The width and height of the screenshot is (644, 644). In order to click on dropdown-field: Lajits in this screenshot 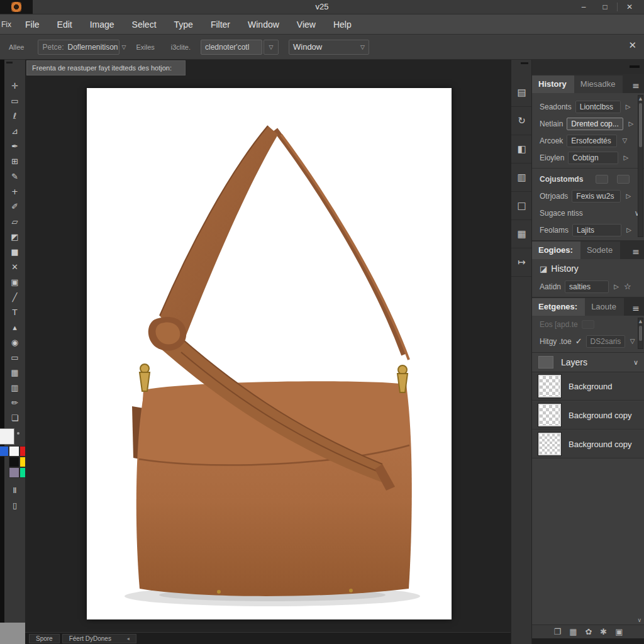, I will do `click(597, 230)`.